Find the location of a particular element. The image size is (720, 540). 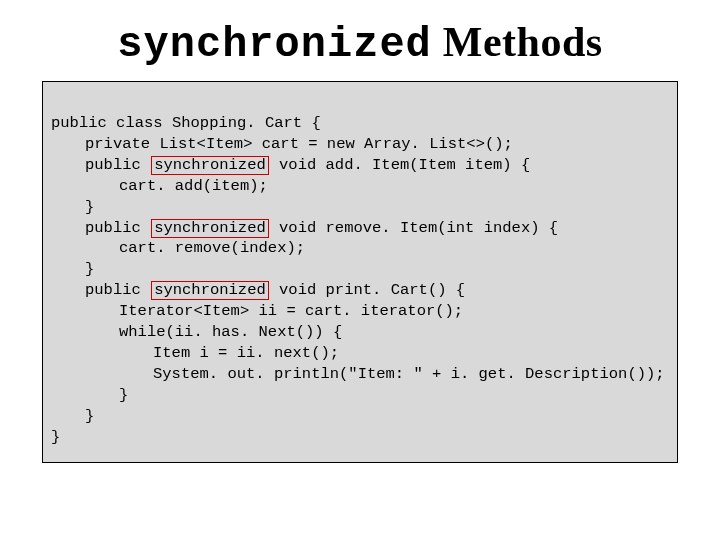

code-text: void add. Item(Item item) { is located at coordinates (400, 165).